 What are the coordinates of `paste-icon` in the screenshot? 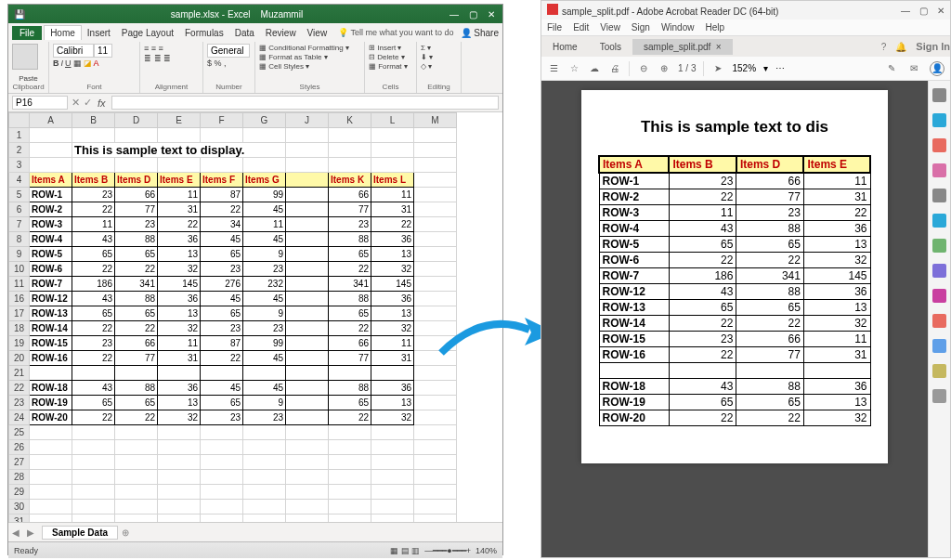 It's located at (25, 57).